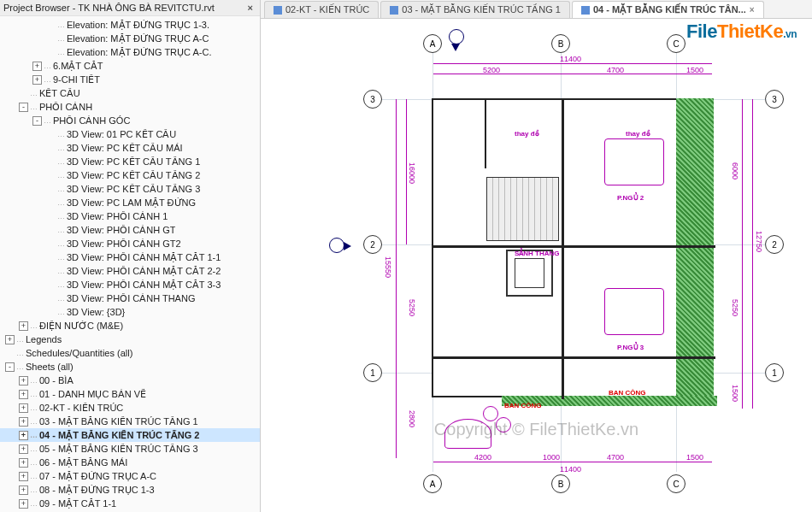  I want to click on elevation-marker-north, so click(456, 37).